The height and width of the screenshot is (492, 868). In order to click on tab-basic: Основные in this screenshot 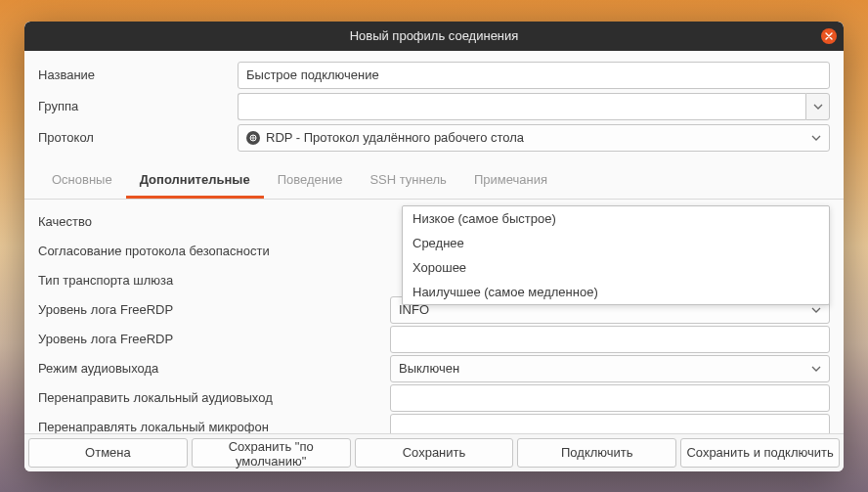, I will do `click(82, 182)`.